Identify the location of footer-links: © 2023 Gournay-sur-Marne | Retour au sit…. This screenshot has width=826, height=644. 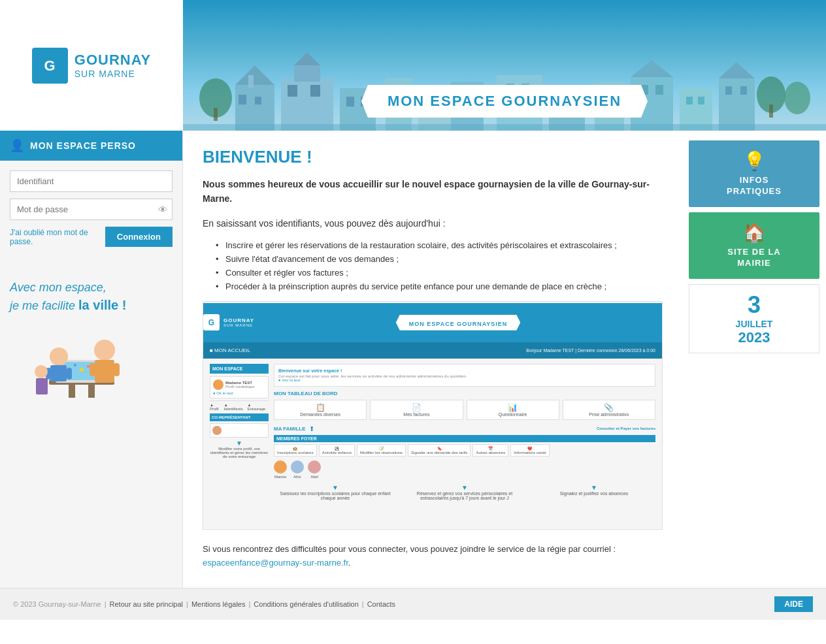
(204, 604).